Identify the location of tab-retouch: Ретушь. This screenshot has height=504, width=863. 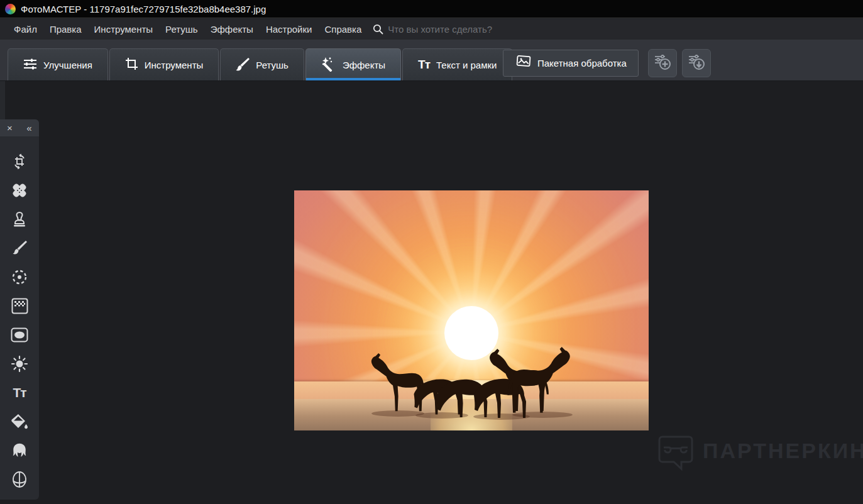
(262, 64).